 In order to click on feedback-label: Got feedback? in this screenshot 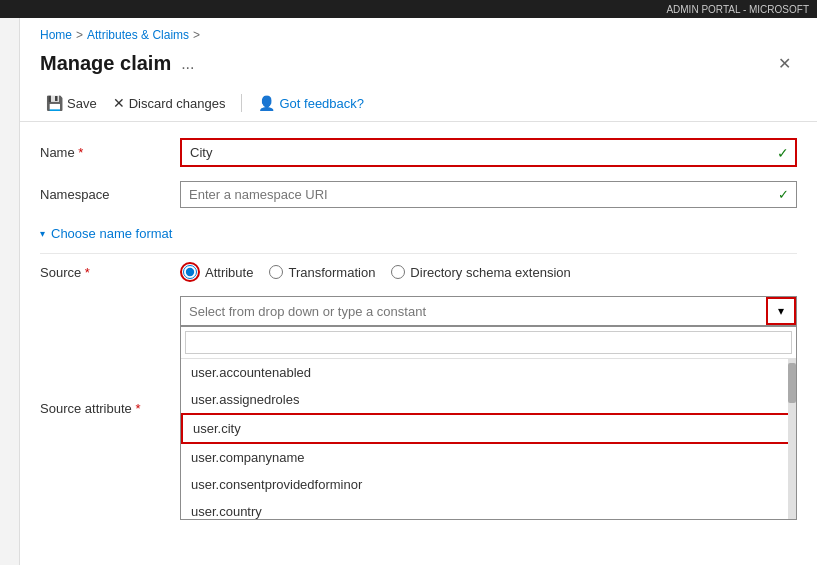, I will do `click(322, 104)`.